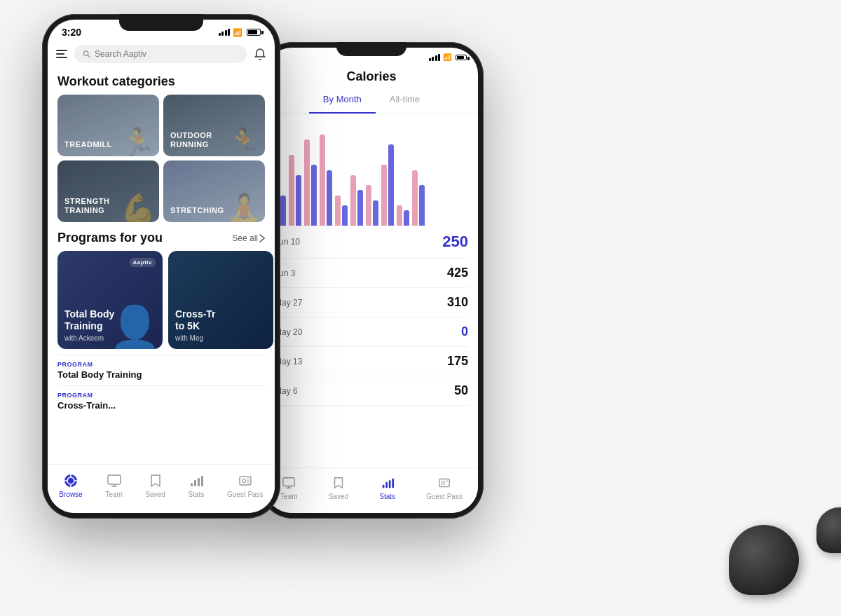 Image resolution: width=841 pixels, height=616 pixels. Describe the element at coordinates (245, 486) in the screenshot. I see `nav-guestpass: Guest Pass` at that location.